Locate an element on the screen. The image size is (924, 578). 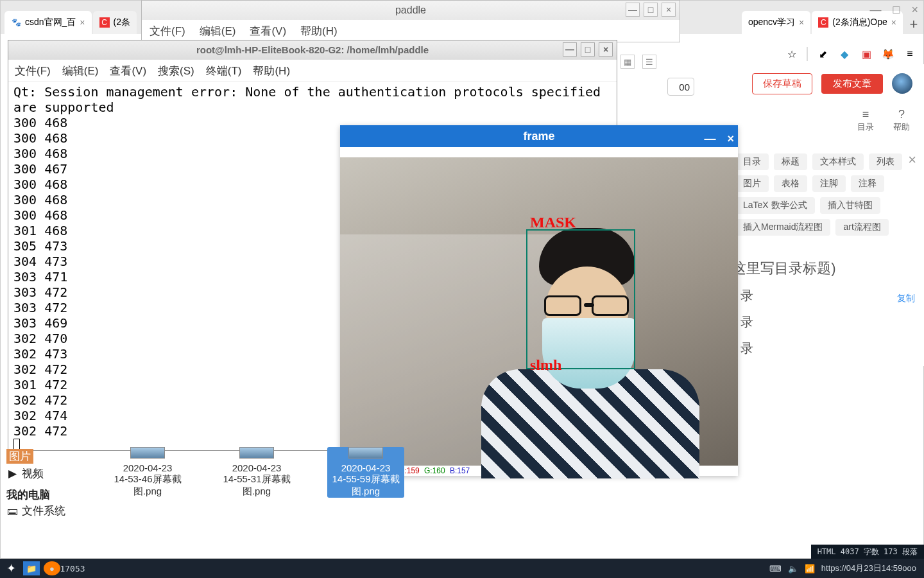
view-icon: ☰ is located at coordinates (649, 62).